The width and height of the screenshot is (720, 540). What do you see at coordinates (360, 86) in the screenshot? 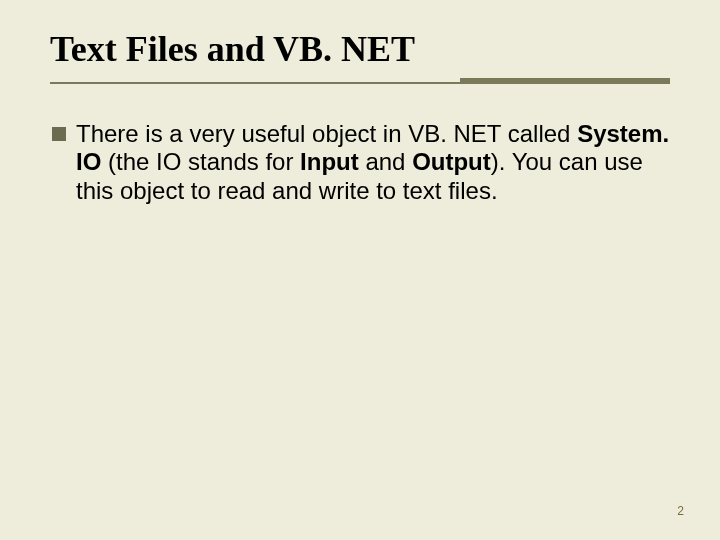
I see `title-underline` at bounding box center [360, 86].